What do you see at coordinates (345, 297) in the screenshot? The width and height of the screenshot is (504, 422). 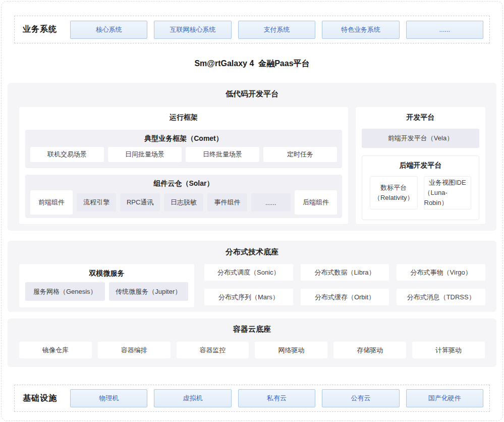 I see `distributed-item: 分布式缓存（Orbit）` at bounding box center [345, 297].